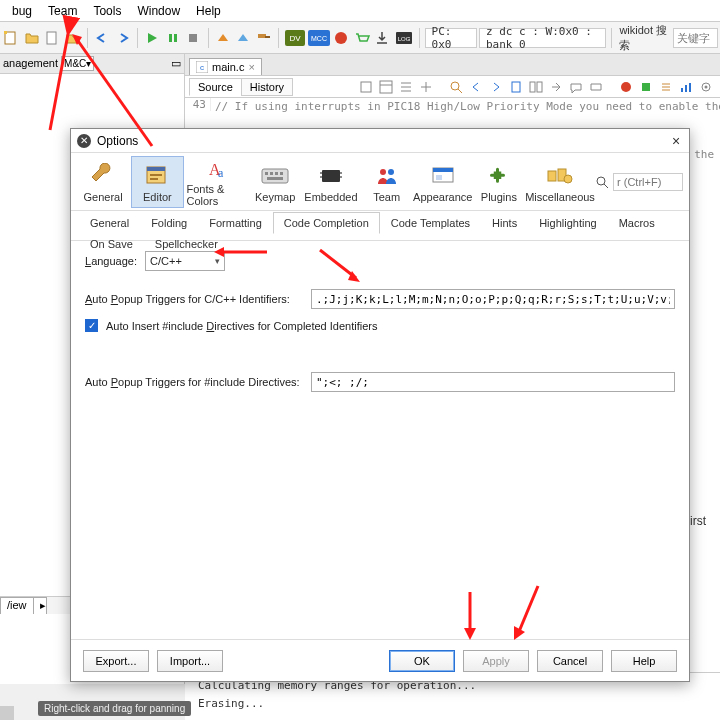 This screenshot has height=720, width=720. What do you see at coordinates (217, 182) in the screenshot?
I see `cat-fonts: Aa Fonts & Colors` at bounding box center [217, 182].